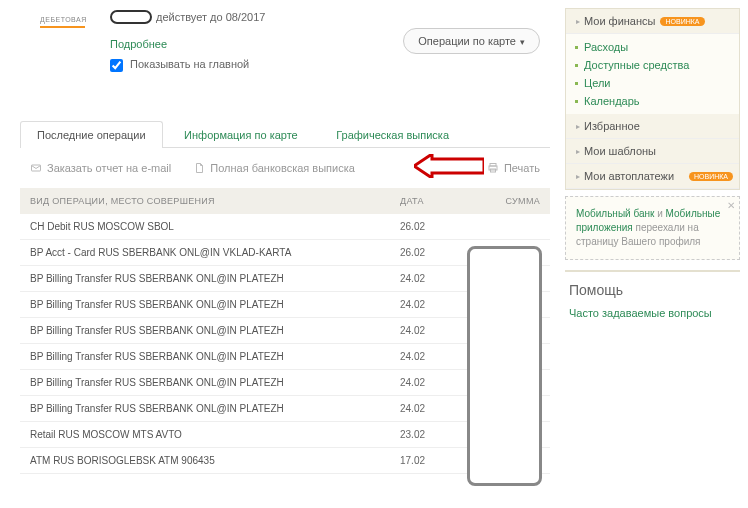  Describe the element at coordinates (615, 214) in the screenshot. I see `notice-link-mobile-bank: Мобильный банк` at that location.